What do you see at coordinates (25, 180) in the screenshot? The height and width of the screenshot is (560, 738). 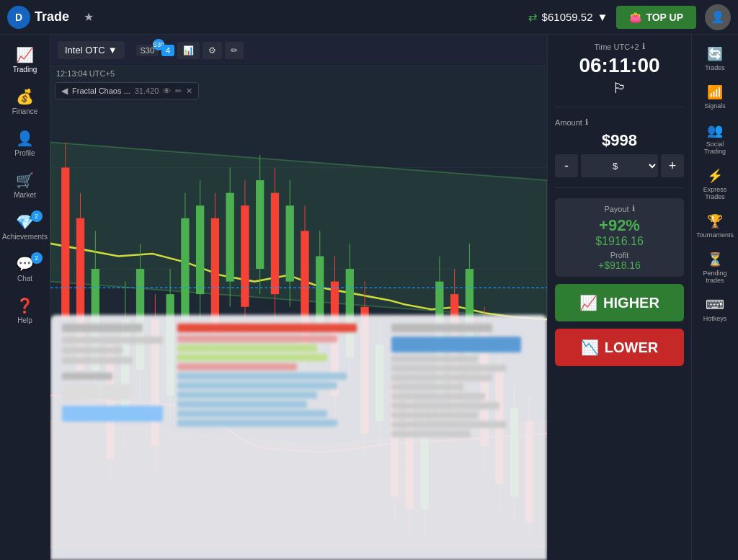 I see `market-icon: 🛒` at bounding box center [25, 180].